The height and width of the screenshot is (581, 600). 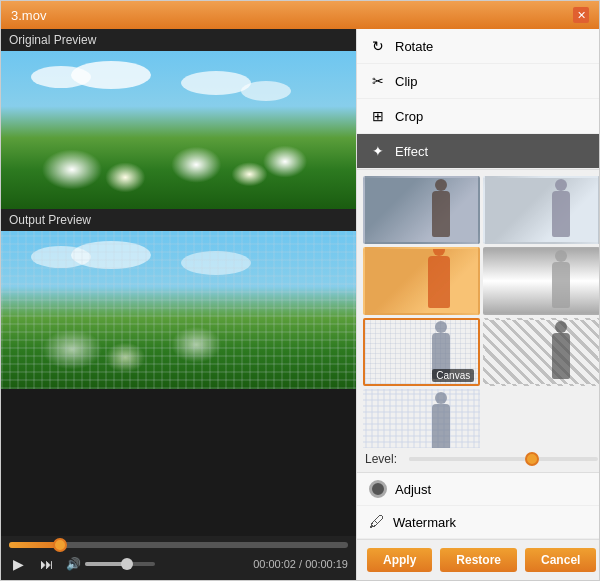 What do you see at coordinates (478, 46) in the screenshot?
I see `tool-rotate: ↻ Rotate` at bounding box center [478, 46].